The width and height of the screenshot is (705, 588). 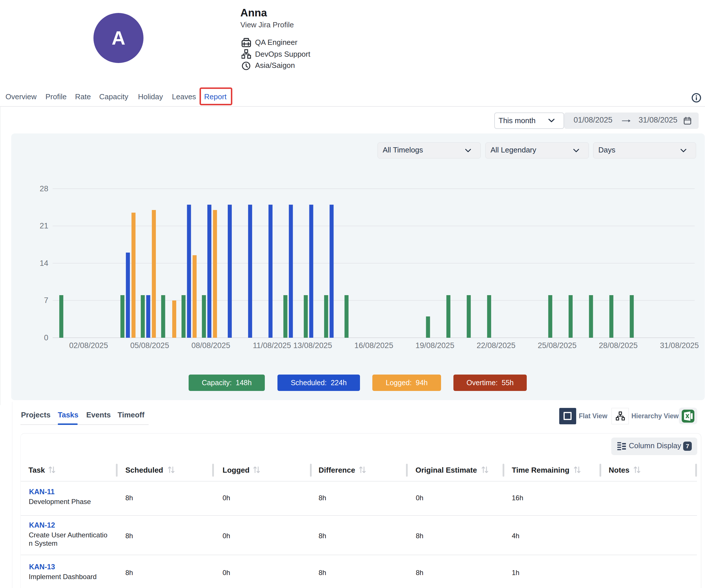 What do you see at coordinates (272, 346) in the screenshot?
I see `svg-text: 11/08/2025` at bounding box center [272, 346].